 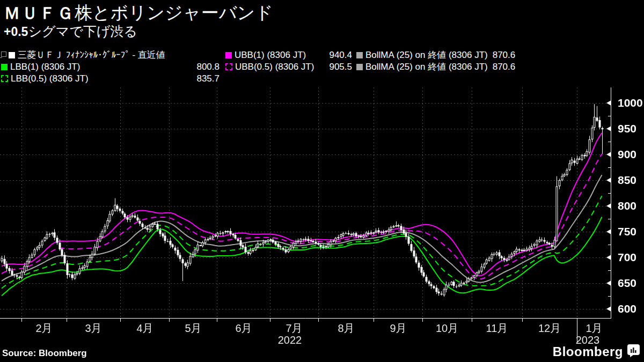 I want to click on y-axis-tick-label: 750, so click(x=627, y=232).